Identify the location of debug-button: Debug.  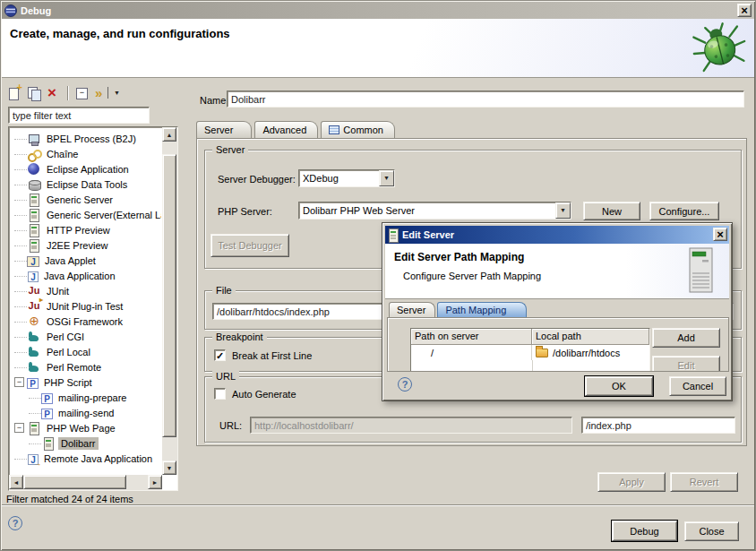
(645, 530).